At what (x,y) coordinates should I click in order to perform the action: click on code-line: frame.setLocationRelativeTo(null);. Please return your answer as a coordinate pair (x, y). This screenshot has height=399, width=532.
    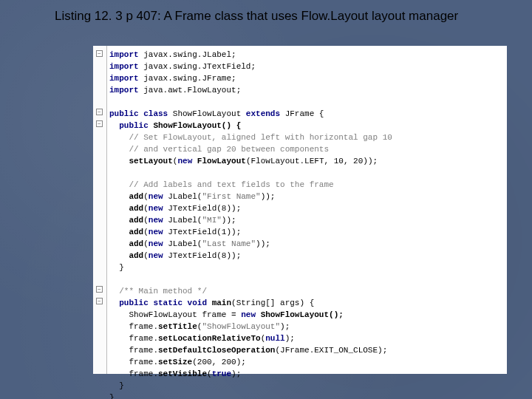
    Looking at the image, I should click on (307, 338).